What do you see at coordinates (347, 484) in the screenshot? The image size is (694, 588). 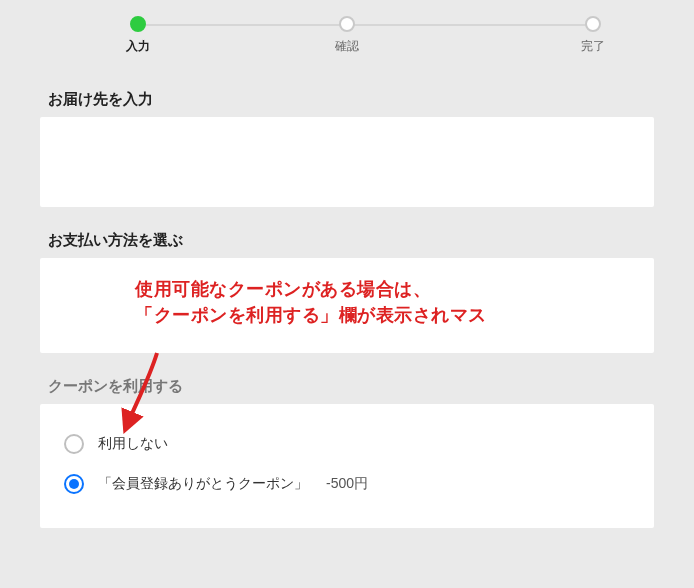 I see `coupon-amount: -500円` at bounding box center [347, 484].